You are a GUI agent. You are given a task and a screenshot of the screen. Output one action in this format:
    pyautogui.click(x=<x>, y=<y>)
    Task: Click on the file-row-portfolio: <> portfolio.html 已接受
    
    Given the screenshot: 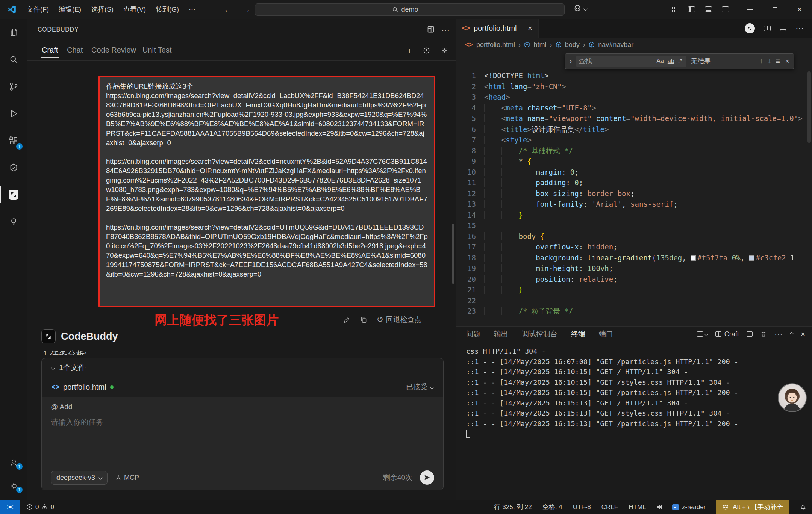 What is the action you would take?
    pyautogui.click(x=242, y=387)
    